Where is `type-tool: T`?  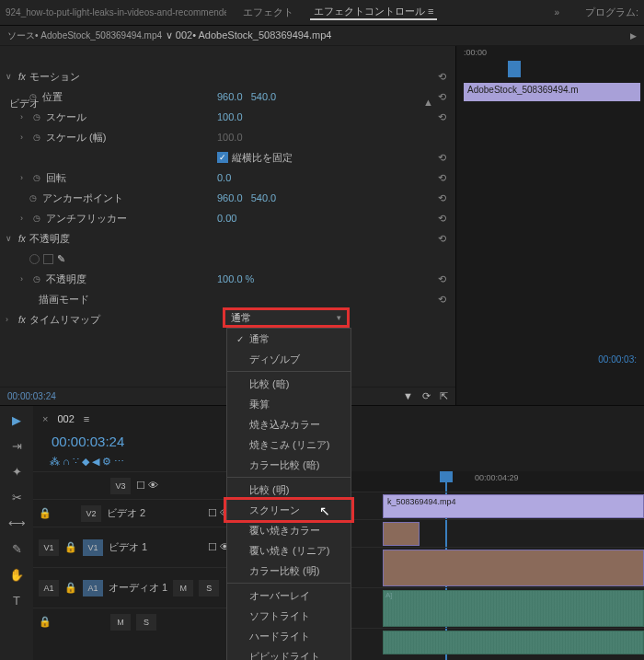 type-tool: T is located at coordinates (17, 603).